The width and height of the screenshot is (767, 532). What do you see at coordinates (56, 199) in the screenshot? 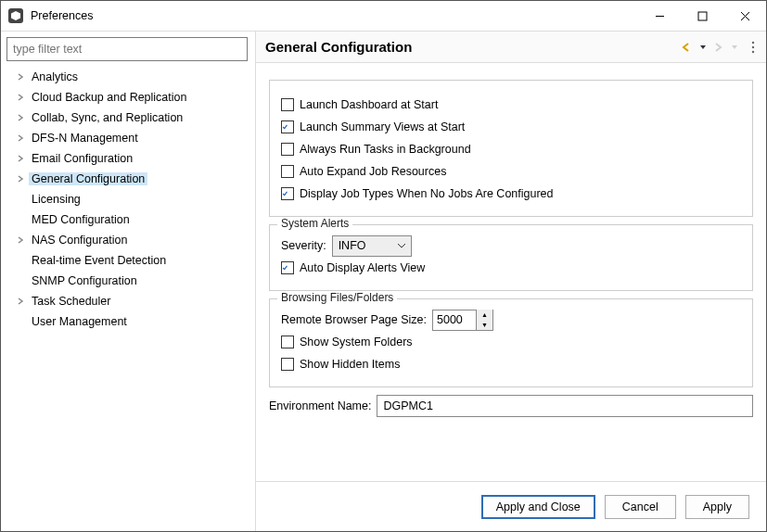
I see `tree-item-label: Licensing` at bounding box center [56, 199].